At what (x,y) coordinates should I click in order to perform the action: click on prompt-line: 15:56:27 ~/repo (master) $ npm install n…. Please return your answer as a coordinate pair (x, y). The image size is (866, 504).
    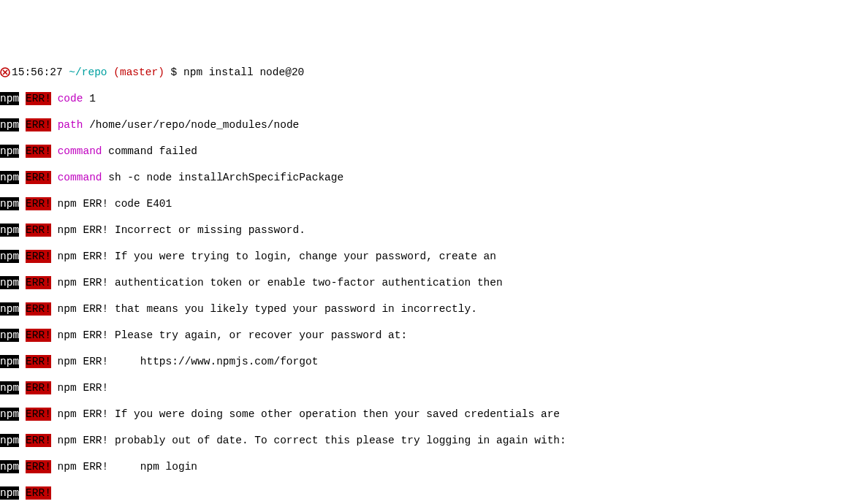
    Looking at the image, I should click on (433, 72).